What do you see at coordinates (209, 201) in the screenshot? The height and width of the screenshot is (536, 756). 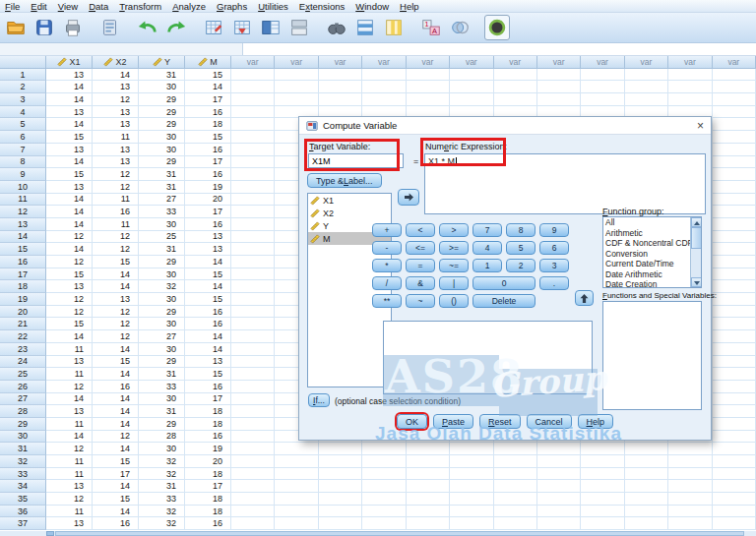 I see `data-cell: 20` at bounding box center [209, 201].